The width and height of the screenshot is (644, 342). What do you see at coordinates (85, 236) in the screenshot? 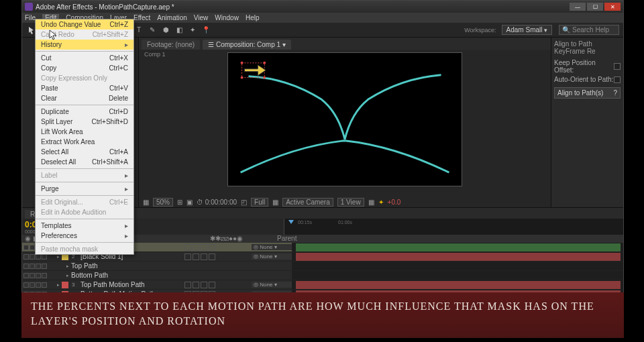
I see `menu-item: Preferences▸` at bounding box center [85, 236].